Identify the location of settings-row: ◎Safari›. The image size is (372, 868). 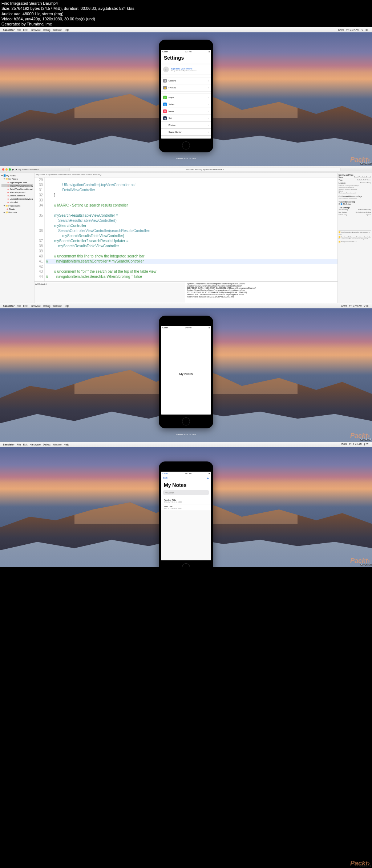
(186, 105).